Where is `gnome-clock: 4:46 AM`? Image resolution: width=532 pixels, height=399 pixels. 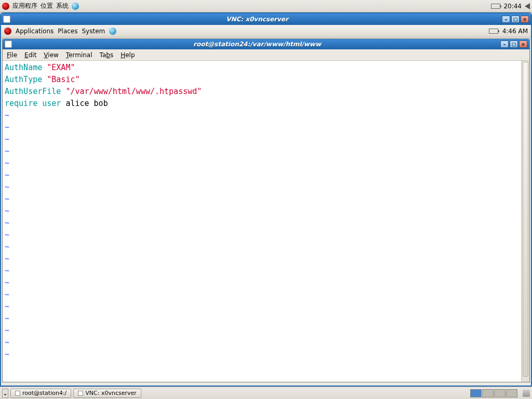
gnome-clock: 4:46 AM is located at coordinates (515, 31).